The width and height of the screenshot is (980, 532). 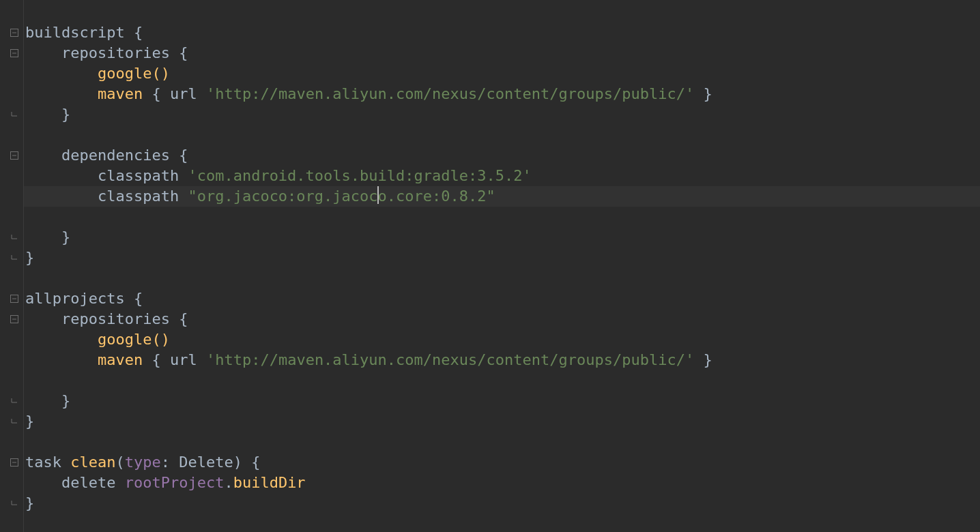 I want to click on code-line: dependencies {, so click(x=502, y=156).